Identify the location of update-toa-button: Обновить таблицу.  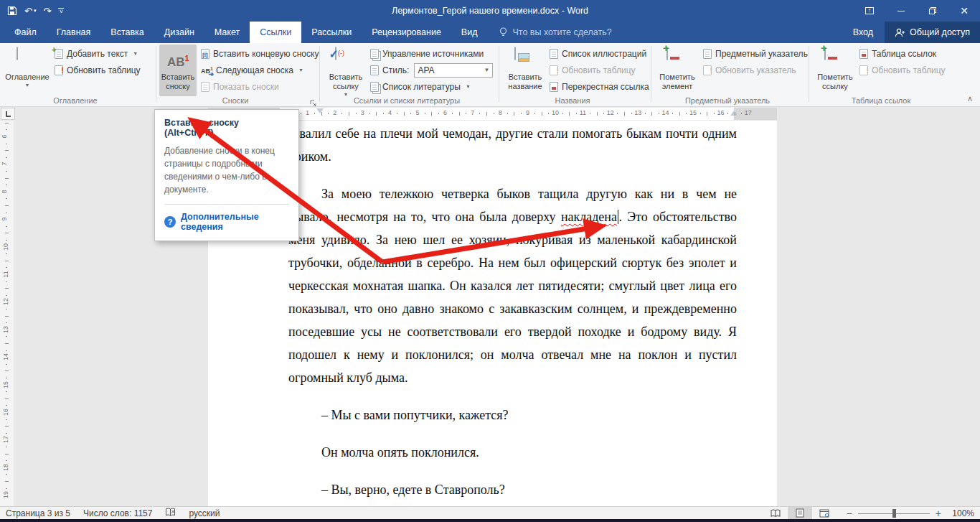
(903, 70).